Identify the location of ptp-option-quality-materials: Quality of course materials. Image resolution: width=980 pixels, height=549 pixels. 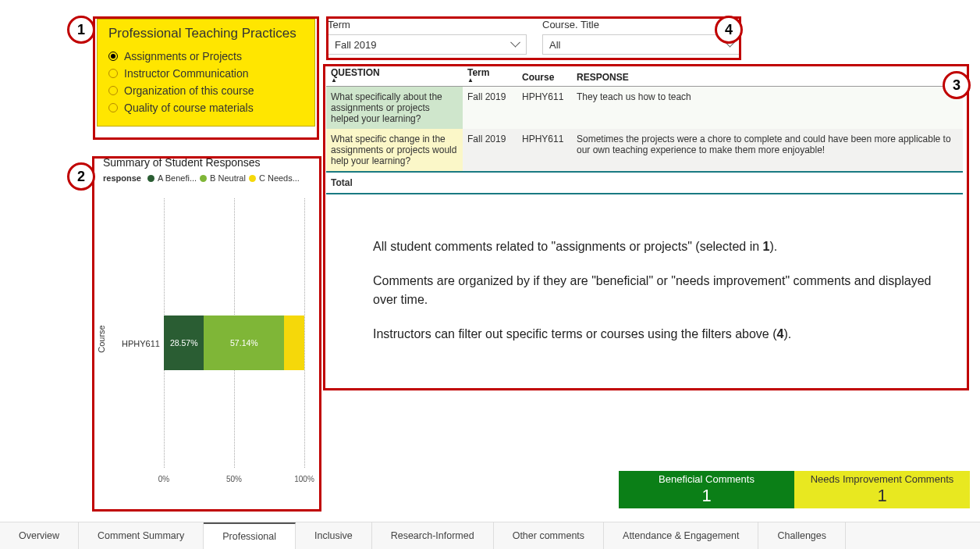
(206, 108).